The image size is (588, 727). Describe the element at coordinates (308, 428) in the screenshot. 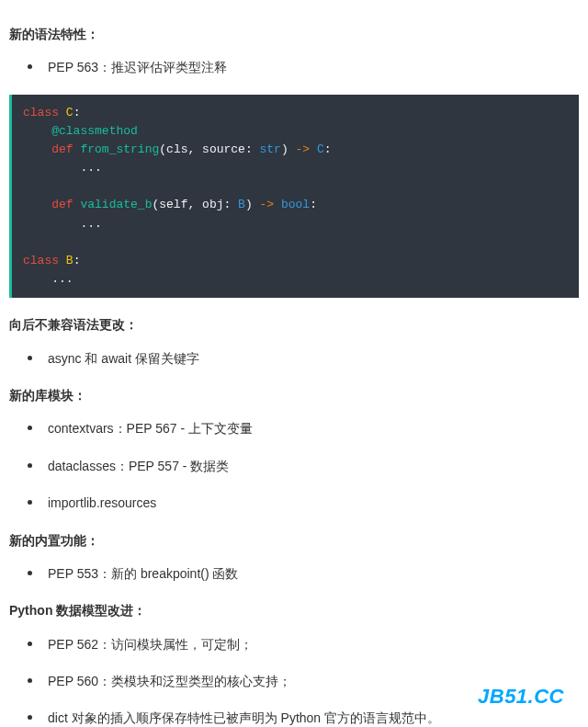

I see `list-item: contextvars：PEP 567 - 上下文变量` at that location.